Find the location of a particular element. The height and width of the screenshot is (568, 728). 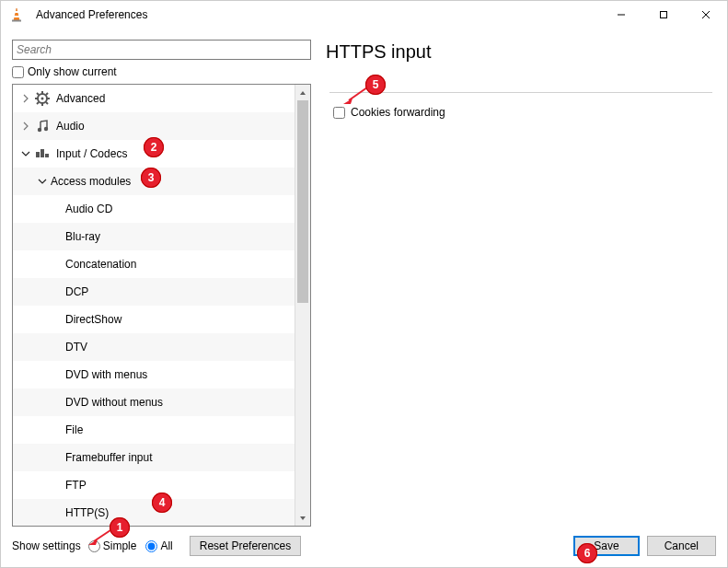

tree-item-label: Access modules is located at coordinates (90, 181).